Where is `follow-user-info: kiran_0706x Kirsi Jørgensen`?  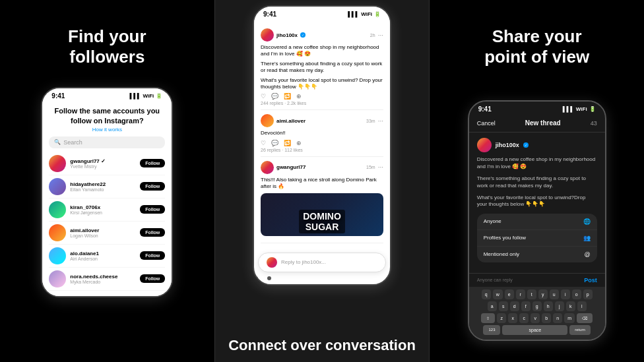
follow-user-info: kiran_0706x Kirsi Jørgensen is located at coordinates (103, 210).